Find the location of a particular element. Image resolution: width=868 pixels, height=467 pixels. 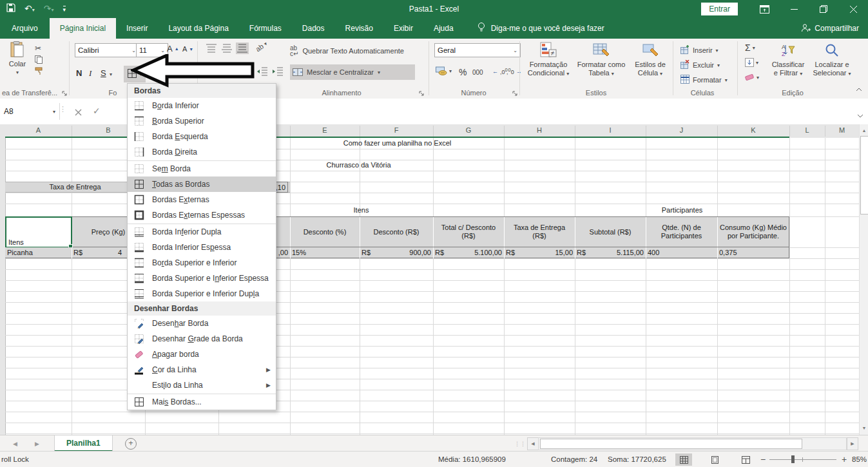

comma-style-button: 000 is located at coordinates (478, 72).